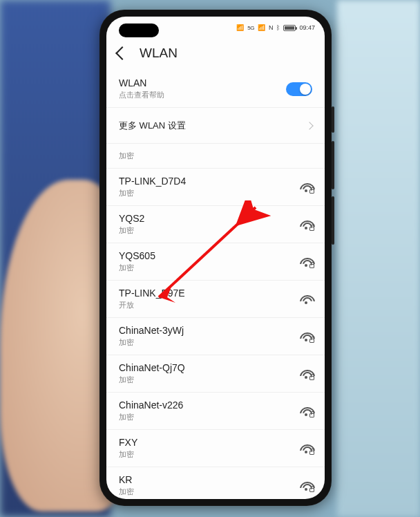  What do you see at coordinates (216, 55) in the screenshot?
I see `header: WLAN` at bounding box center [216, 55].